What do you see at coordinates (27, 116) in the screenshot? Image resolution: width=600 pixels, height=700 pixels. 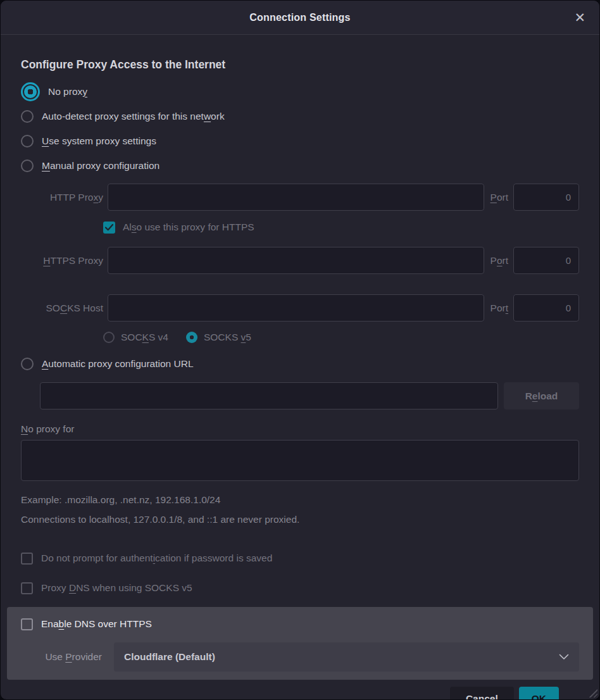 I see `auto-detect-radio` at bounding box center [27, 116].